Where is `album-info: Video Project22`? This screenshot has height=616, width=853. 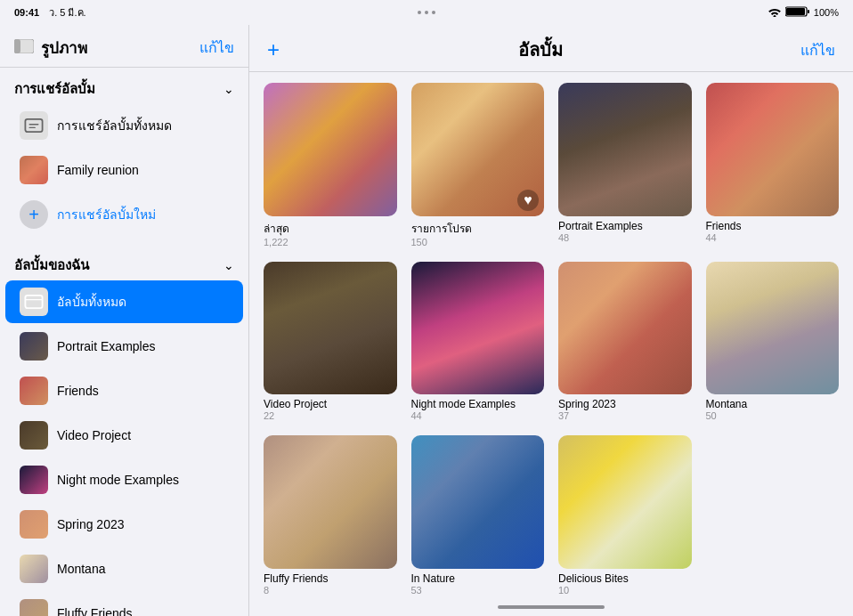
album-info: Video Project22 is located at coordinates (330, 409).